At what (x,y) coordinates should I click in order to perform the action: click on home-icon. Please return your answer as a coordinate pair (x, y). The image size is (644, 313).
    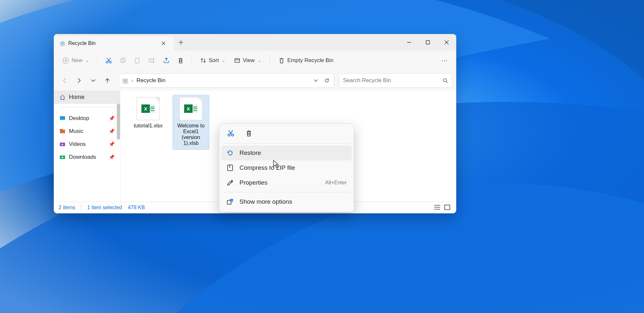
    Looking at the image, I should click on (62, 97).